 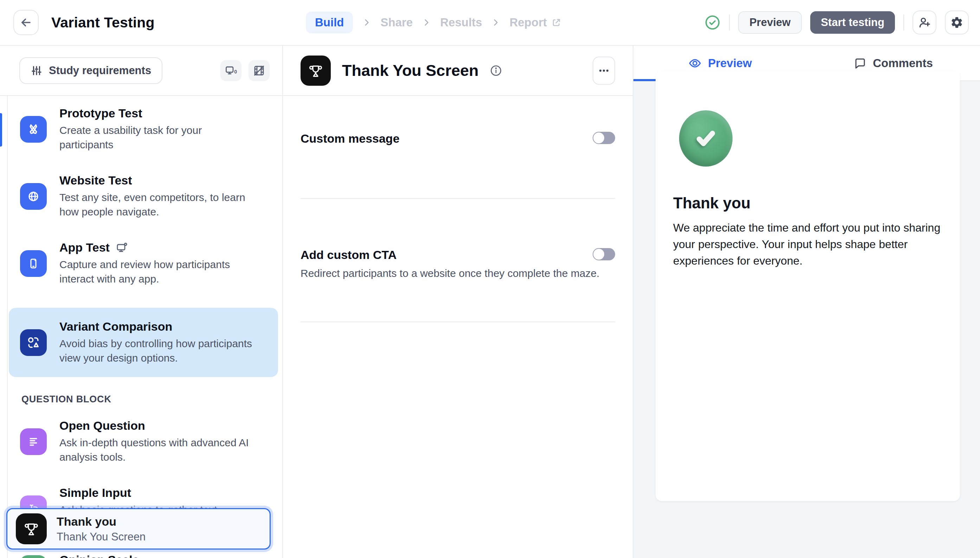 What do you see at coordinates (91, 71) in the screenshot?
I see `study-requirements-button: Study requirements` at bounding box center [91, 71].